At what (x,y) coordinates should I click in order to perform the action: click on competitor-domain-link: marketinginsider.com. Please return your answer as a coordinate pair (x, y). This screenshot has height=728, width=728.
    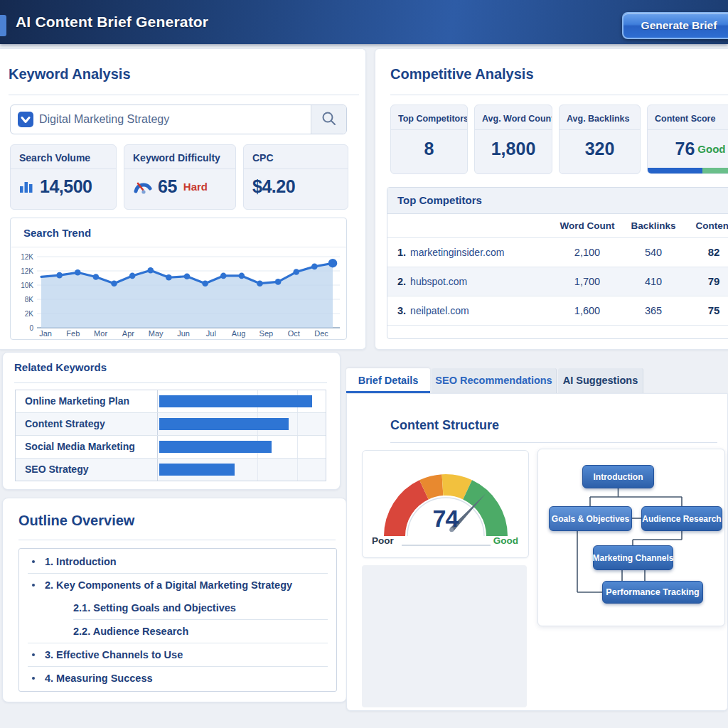
    Looking at the image, I should click on (457, 252).